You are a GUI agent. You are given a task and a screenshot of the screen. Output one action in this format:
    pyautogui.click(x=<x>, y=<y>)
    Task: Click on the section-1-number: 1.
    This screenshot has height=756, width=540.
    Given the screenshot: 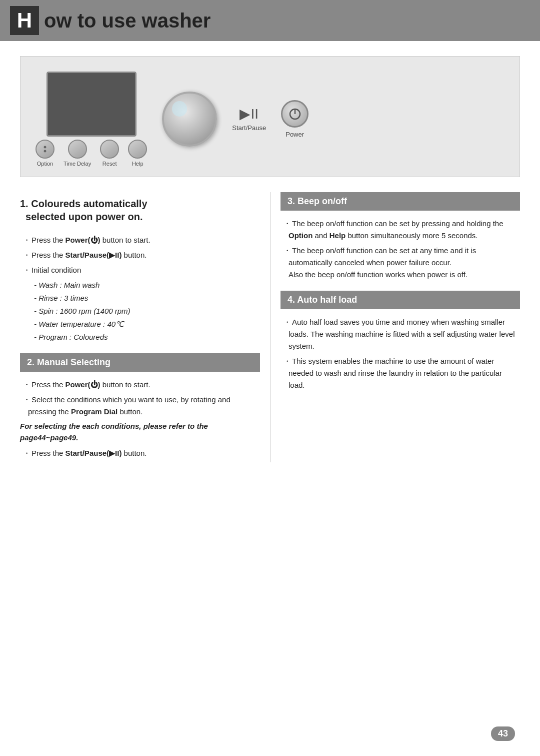 What is the action you would take?
    pyautogui.click(x=24, y=204)
    